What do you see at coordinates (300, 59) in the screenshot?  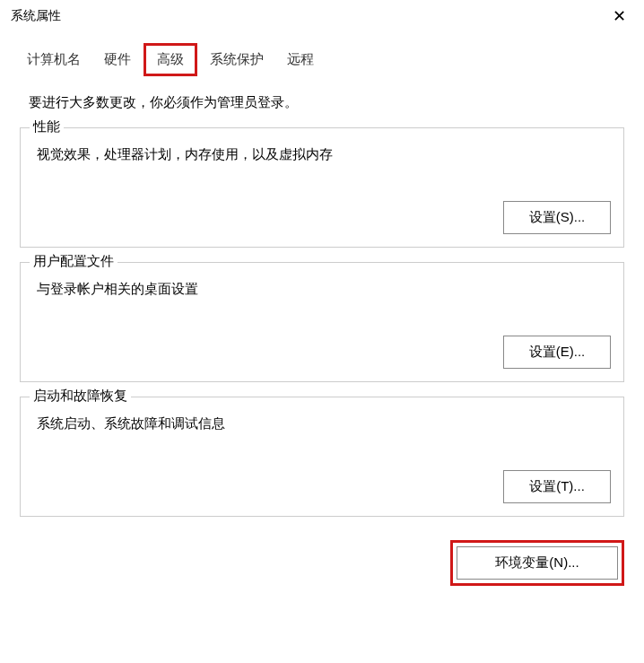 I see `tab-remote: 远程` at bounding box center [300, 59].